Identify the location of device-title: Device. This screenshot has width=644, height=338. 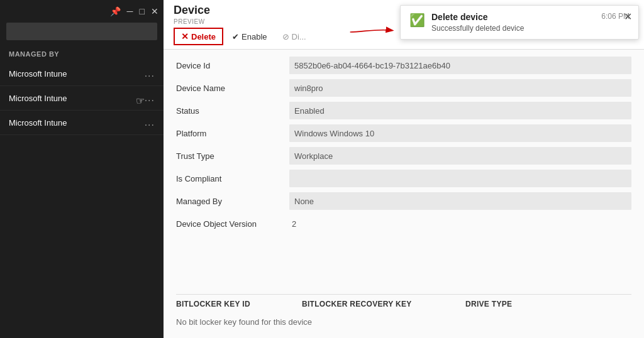
(192, 11).